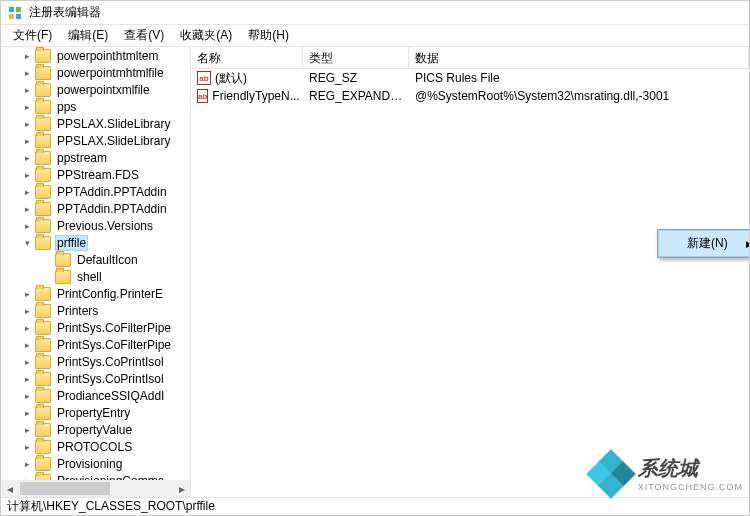  I want to click on tree-node-label: PrintSys.CoFilterPipe, so click(114, 328).